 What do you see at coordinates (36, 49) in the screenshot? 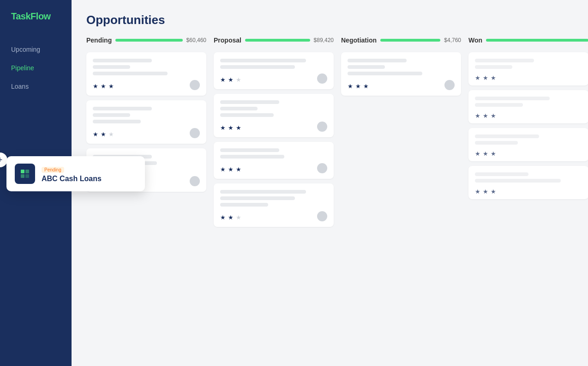
I see `sidebar-item-upcoming: Upcoming` at bounding box center [36, 49].